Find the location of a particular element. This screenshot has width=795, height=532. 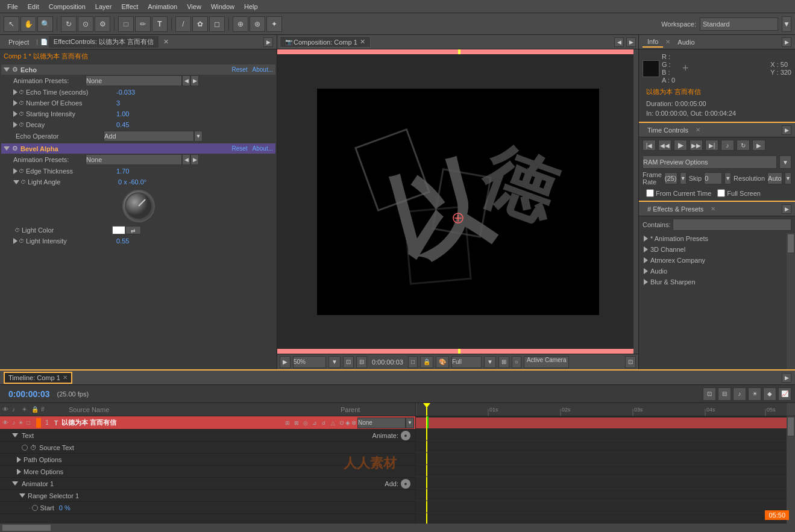

bevel-intensity-value: 0.55 is located at coordinates (123, 241).